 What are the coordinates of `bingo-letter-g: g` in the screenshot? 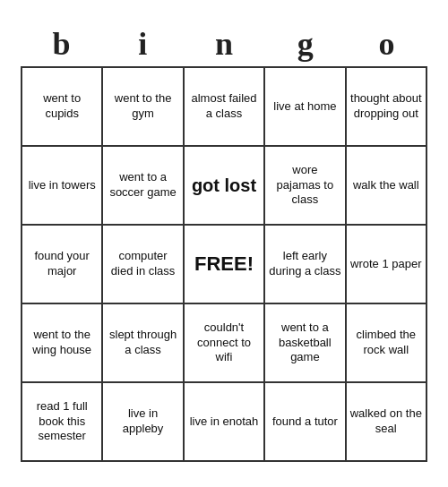 It's located at (306, 44).